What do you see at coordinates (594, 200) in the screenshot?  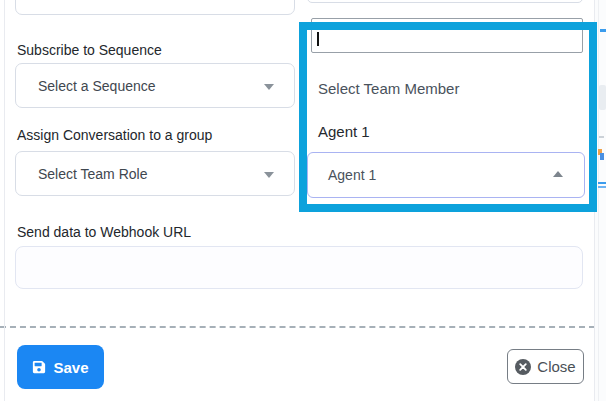 I see `modal-right-border` at bounding box center [594, 200].